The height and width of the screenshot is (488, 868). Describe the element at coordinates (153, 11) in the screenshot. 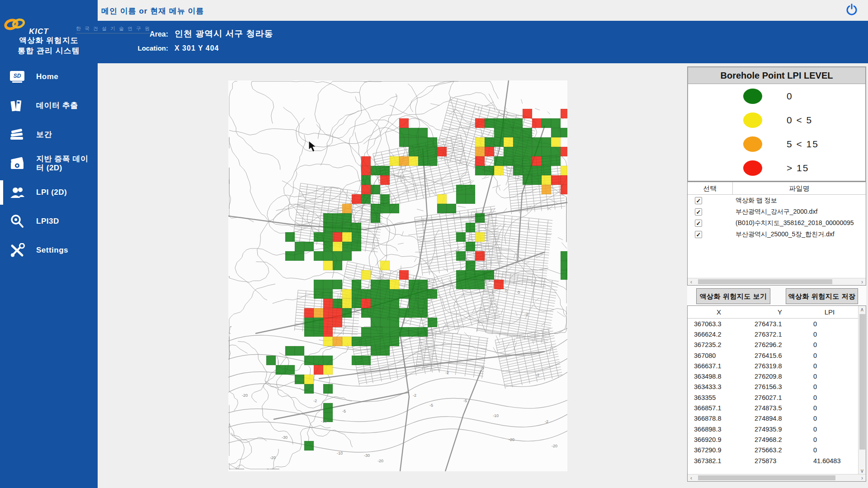

I see `page-title: 메인 이름 or 현재 메뉴 이름` at that location.